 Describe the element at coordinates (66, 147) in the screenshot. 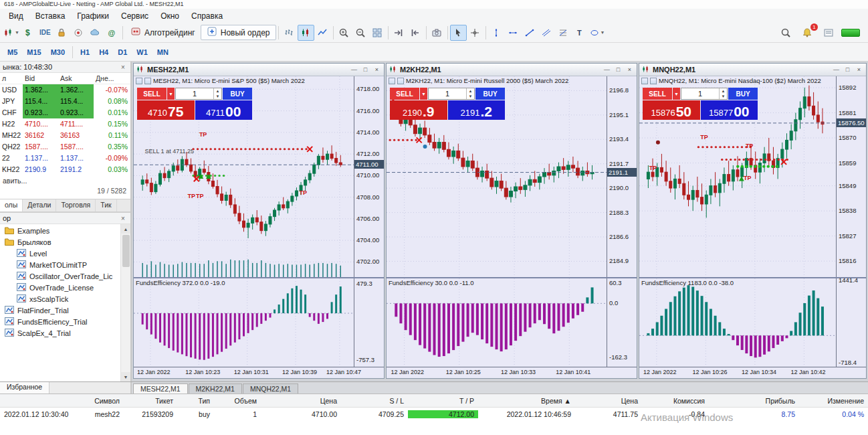

I see `market-watch-row: QH221587....1587....0.35%` at that location.